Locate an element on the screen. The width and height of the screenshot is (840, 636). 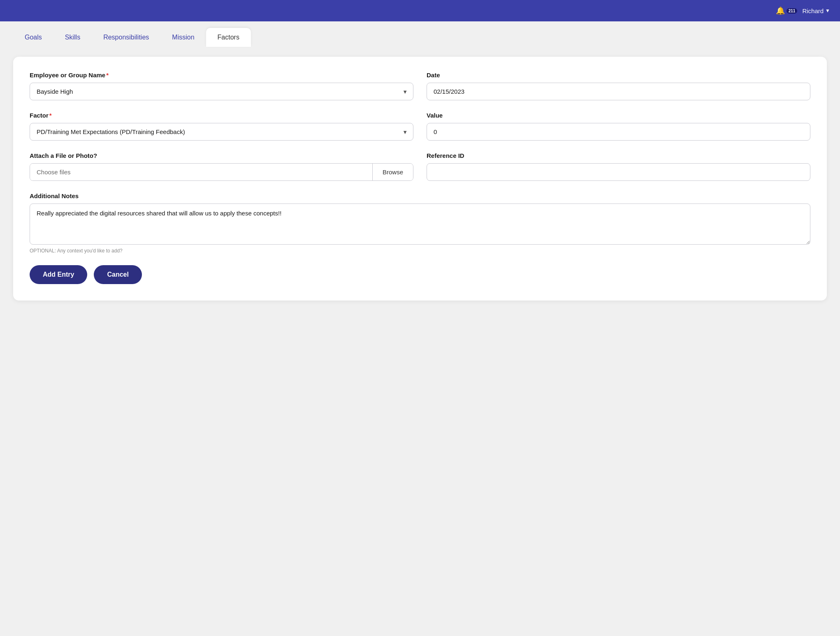
required-star: * is located at coordinates (107, 75).